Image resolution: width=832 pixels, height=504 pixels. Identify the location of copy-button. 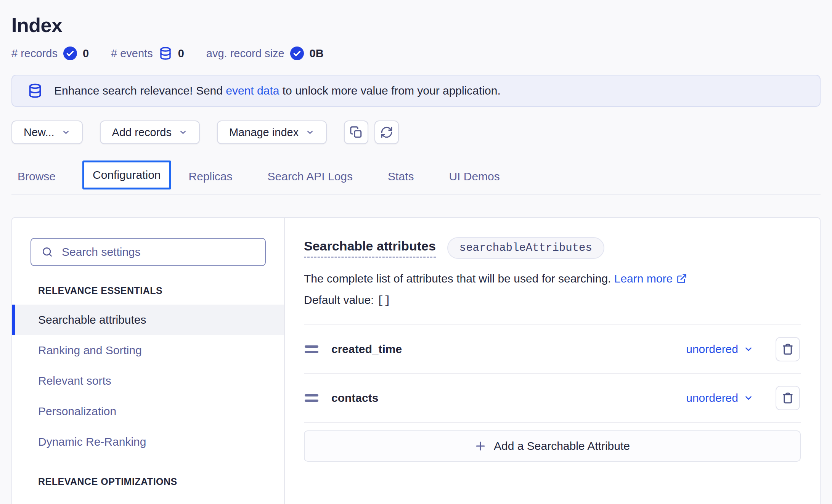
(356, 132).